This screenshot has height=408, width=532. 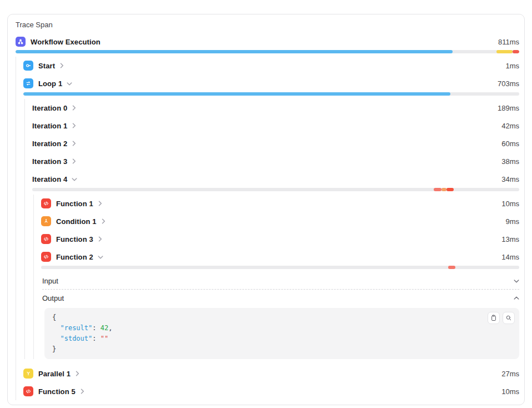 I want to click on parallel-branch-icon, so click(x=28, y=374).